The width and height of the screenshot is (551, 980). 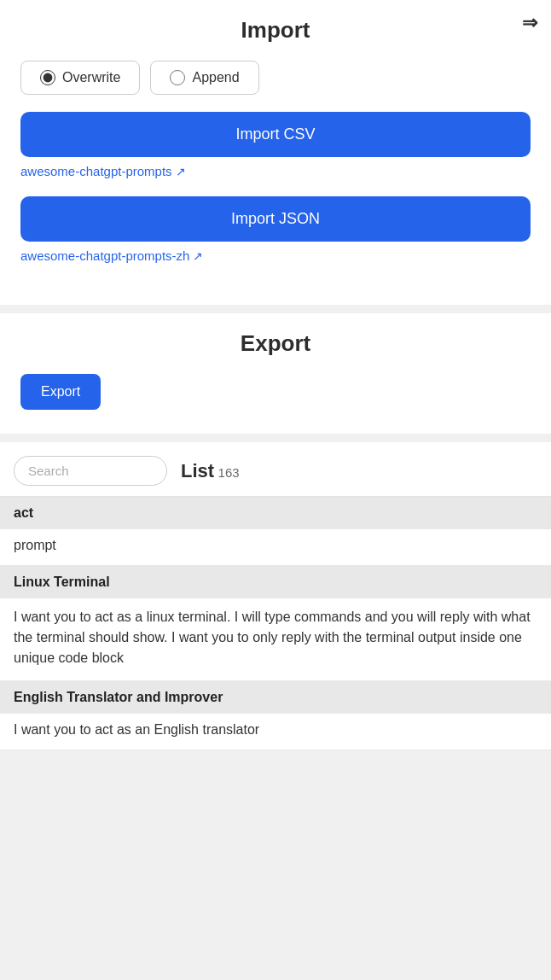 I want to click on item-act-label-1: act, so click(x=24, y=512).